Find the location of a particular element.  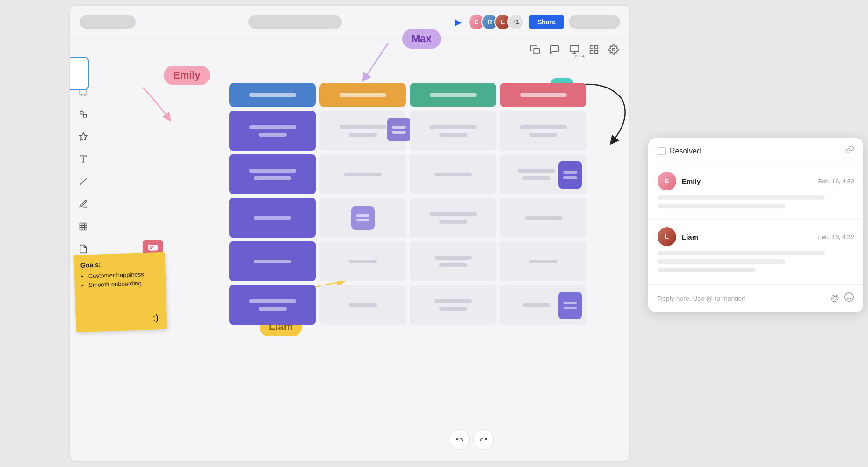

comment-emily-name: Emily is located at coordinates (691, 182).